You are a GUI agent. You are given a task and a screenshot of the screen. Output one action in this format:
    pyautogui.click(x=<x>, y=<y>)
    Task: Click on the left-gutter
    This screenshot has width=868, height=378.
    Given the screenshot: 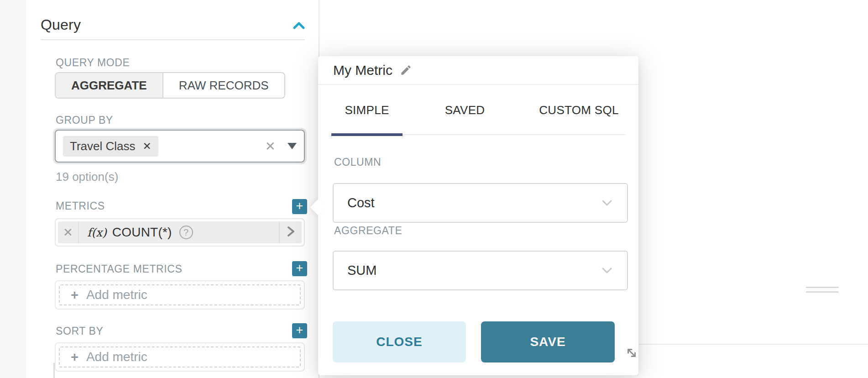 What is the action you would take?
    pyautogui.click(x=13, y=189)
    